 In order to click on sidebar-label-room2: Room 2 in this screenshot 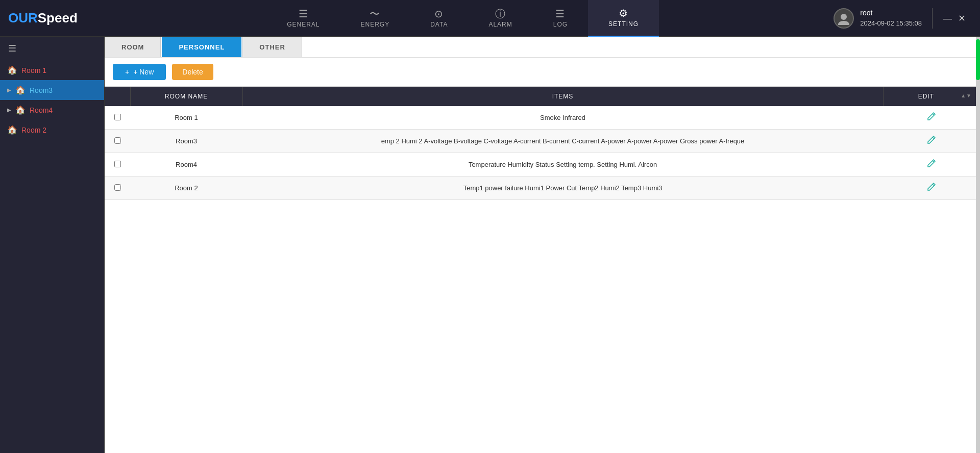, I will do `click(34, 130)`.